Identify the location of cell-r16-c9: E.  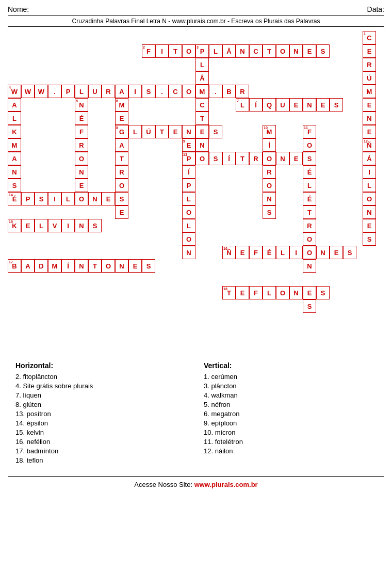
(135, 266).